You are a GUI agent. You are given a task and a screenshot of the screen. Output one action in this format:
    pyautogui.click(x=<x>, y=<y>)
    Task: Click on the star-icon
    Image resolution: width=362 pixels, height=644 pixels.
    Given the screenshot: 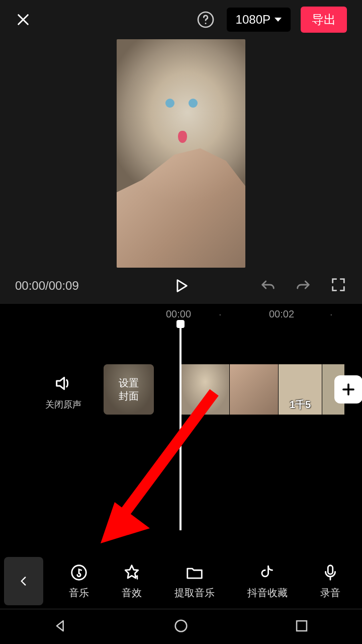 What is the action you would take?
    pyautogui.click(x=132, y=573)
    